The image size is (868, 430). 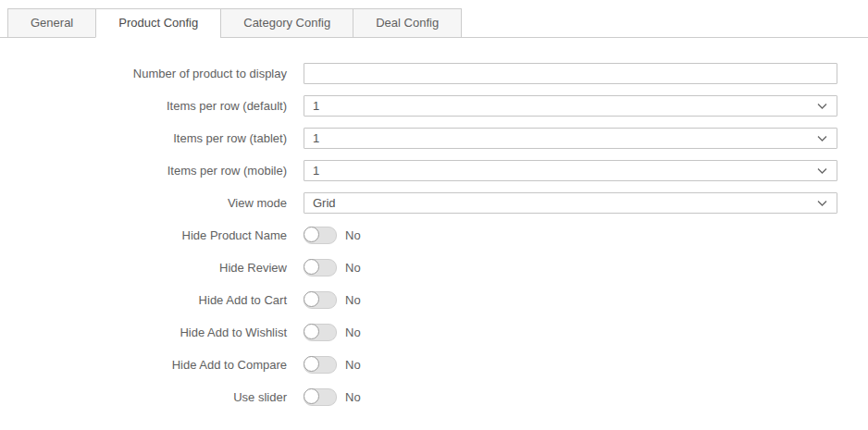 What do you see at coordinates (143, 364) in the screenshot?
I see `field-label: Hide Add to Compare` at bounding box center [143, 364].